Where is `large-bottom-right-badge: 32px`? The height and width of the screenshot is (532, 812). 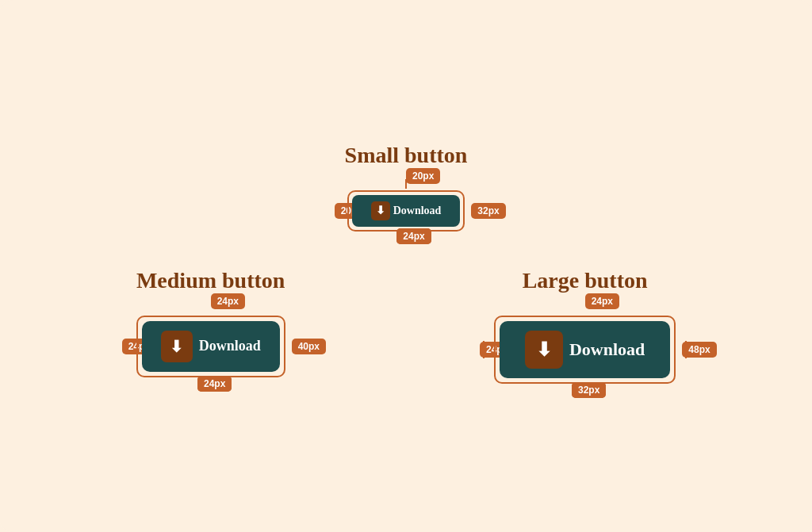
large-bottom-right-badge: 32px is located at coordinates (588, 390).